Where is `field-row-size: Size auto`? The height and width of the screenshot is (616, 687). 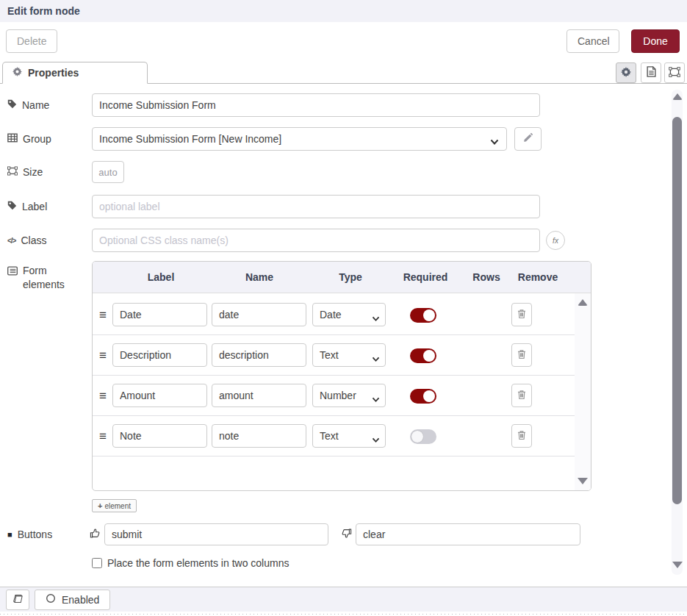
field-row-size: Size auto is located at coordinates (66, 172).